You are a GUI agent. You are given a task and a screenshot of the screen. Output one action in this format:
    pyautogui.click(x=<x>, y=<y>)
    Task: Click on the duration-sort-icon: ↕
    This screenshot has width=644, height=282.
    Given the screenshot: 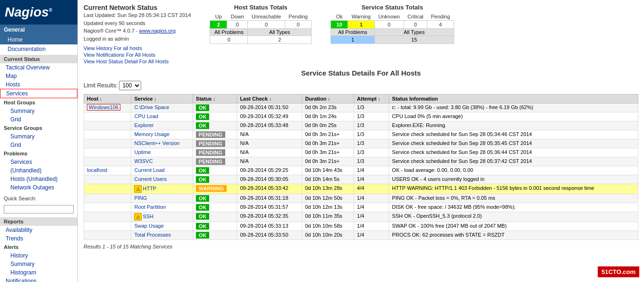 What is the action you would take?
    pyautogui.click(x=329, y=99)
    